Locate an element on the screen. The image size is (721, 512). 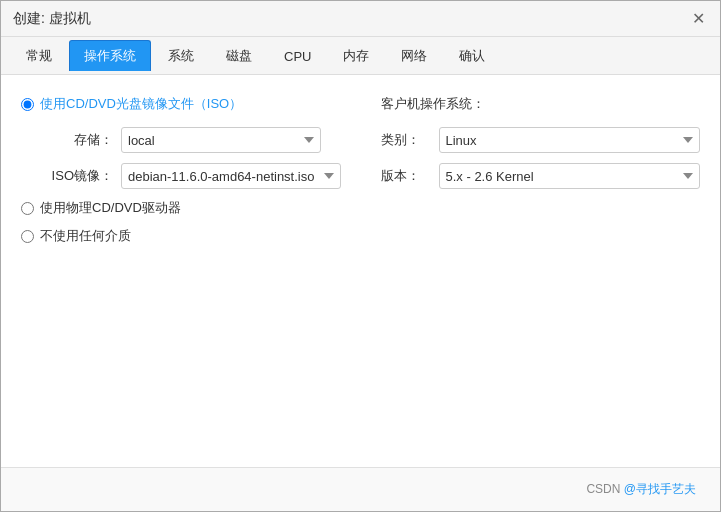
no-media-radio-option: 不使用任何介质 is located at coordinates (181, 236).